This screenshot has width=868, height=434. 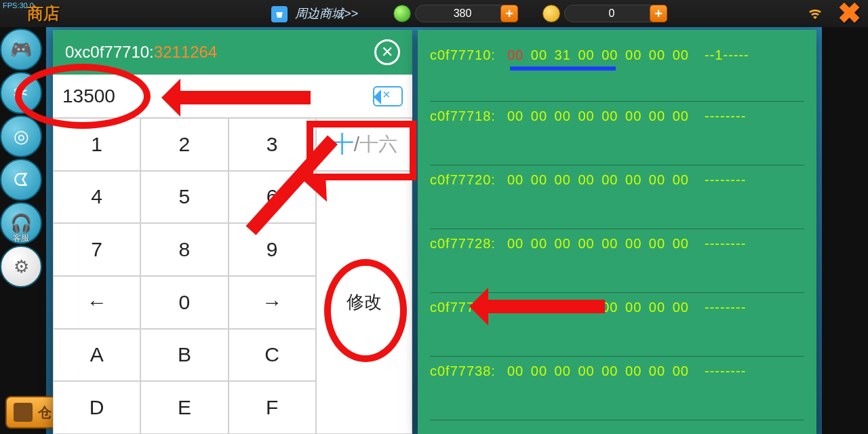 I want to click on key-dec-hex-toggle: 十/十六, so click(x=364, y=144).